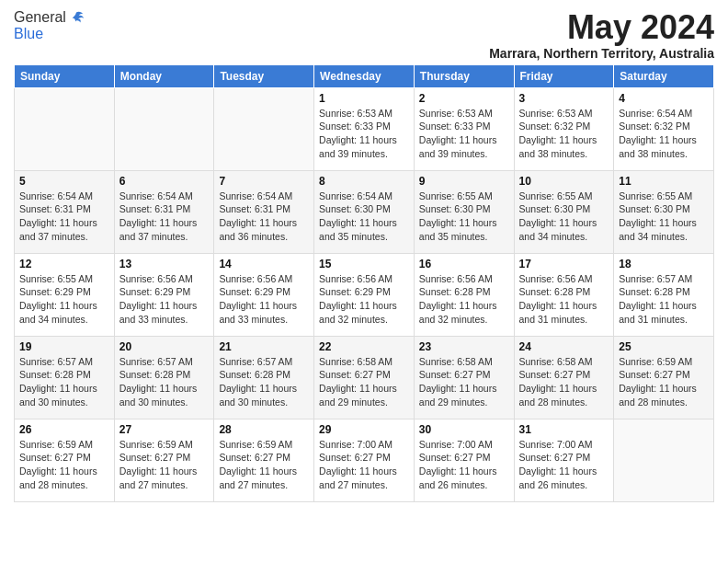  What do you see at coordinates (564, 264) in the screenshot?
I see `day-number: 17` at bounding box center [564, 264].